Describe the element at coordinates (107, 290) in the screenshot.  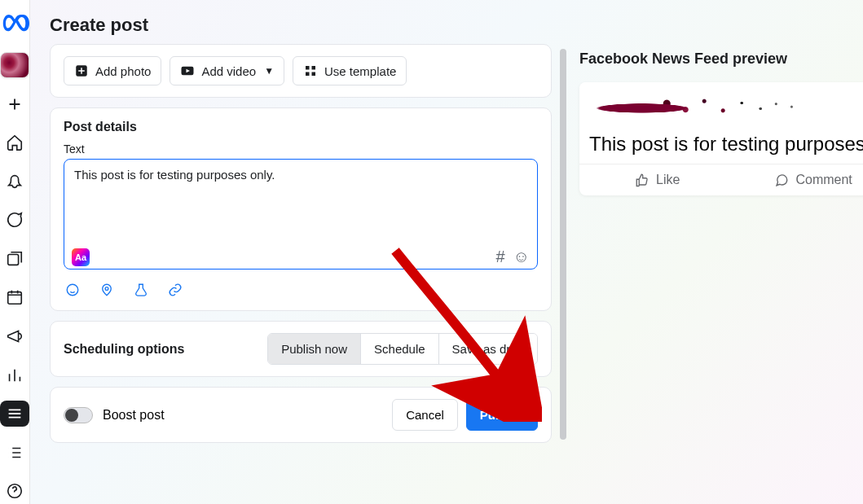
I see `location-icon` at that location.